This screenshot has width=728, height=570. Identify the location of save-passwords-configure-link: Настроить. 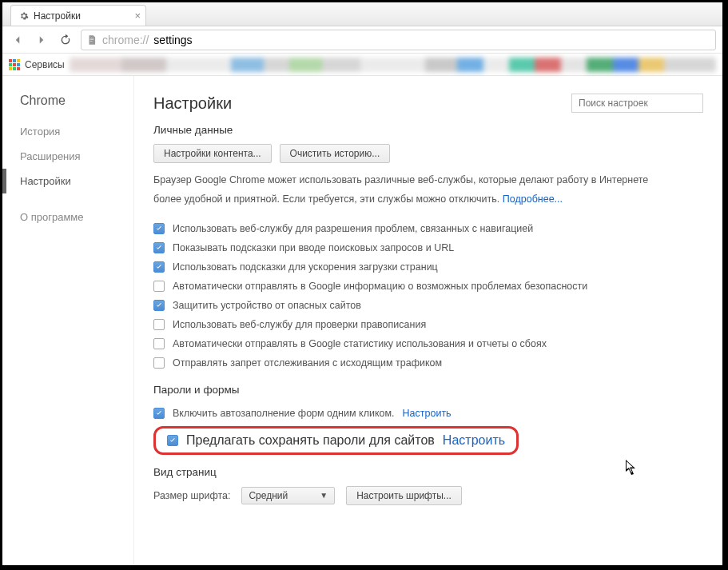
(474, 440).